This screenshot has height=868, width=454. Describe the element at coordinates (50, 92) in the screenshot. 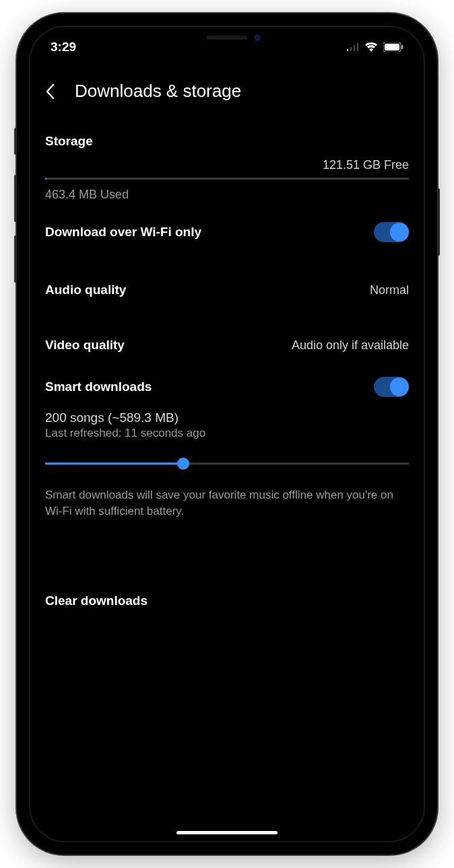

I see `chevron-left-icon` at that location.